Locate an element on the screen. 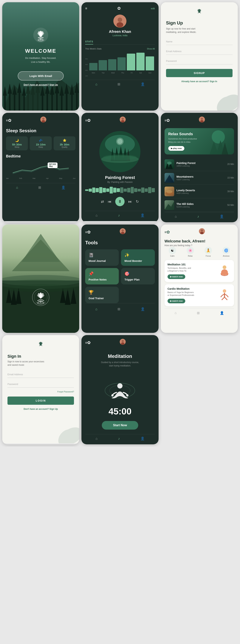  play-pause-button: ⏸ is located at coordinates (120, 202).